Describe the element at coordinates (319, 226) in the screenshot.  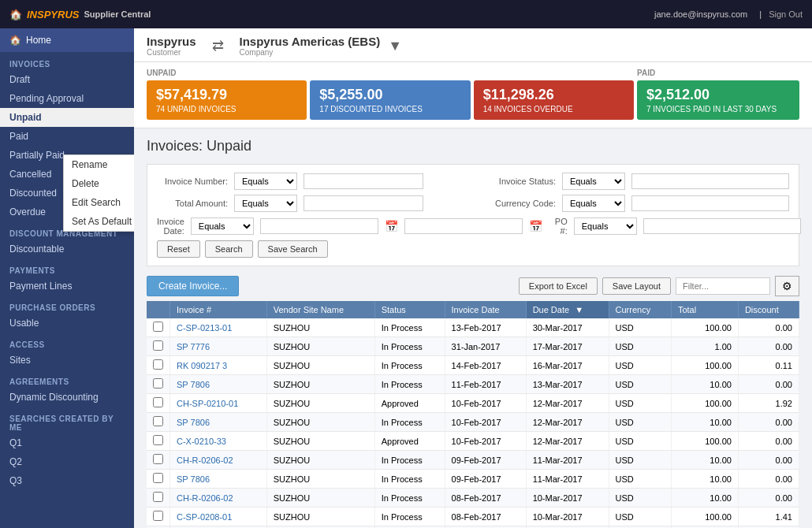
I see `invoice-date-input-from` at that location.